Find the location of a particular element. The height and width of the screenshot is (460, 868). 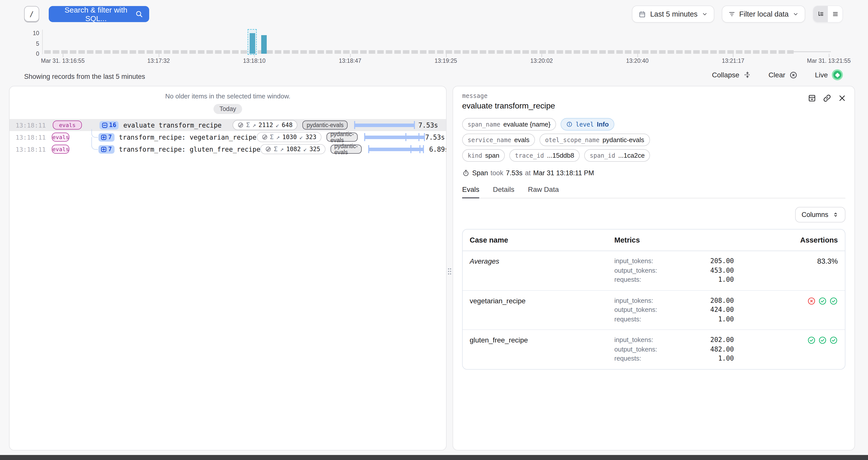

child-count-chip: 16 is located at coordinates (109, 125).